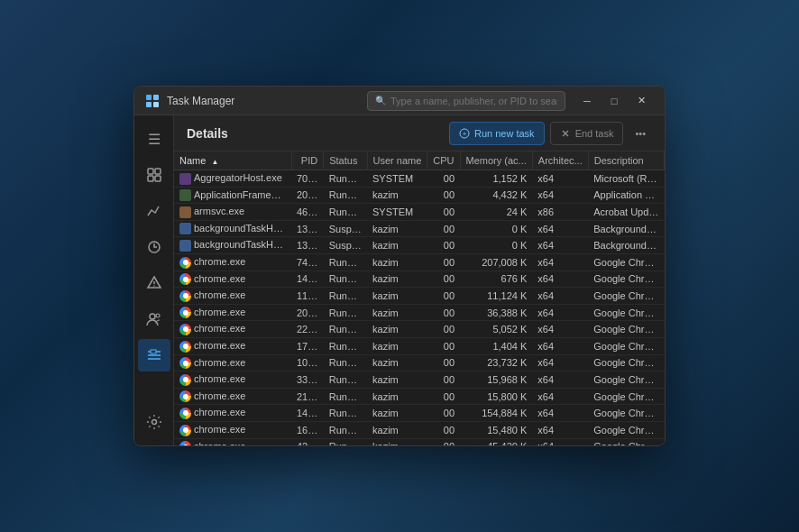  I want to click on table-row: ApplicationFrameHo...20076Runningkazim00…, so click(419, 195).